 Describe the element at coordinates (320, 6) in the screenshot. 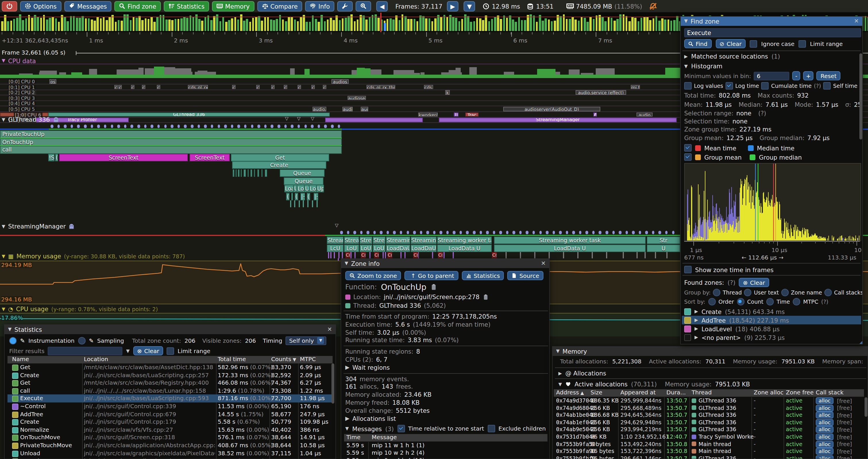

I see `info-button: Info` at that location.